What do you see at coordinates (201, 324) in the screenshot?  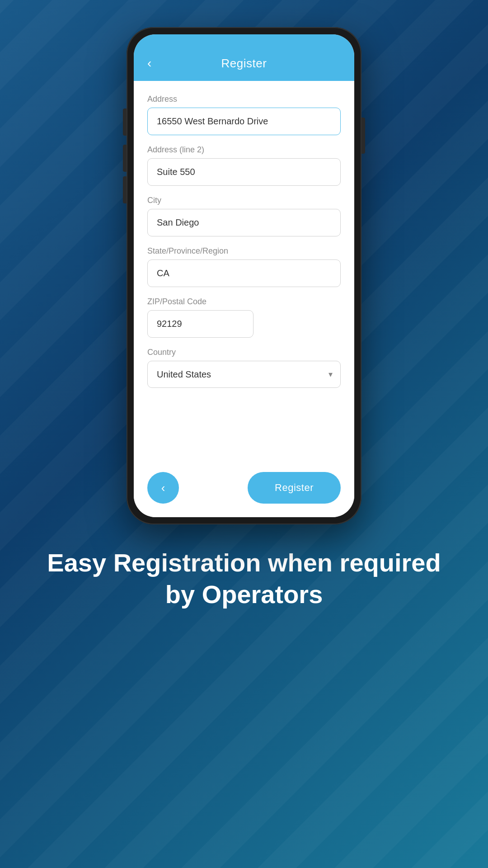 I see `zip-input` at bounding box center [201, 324].